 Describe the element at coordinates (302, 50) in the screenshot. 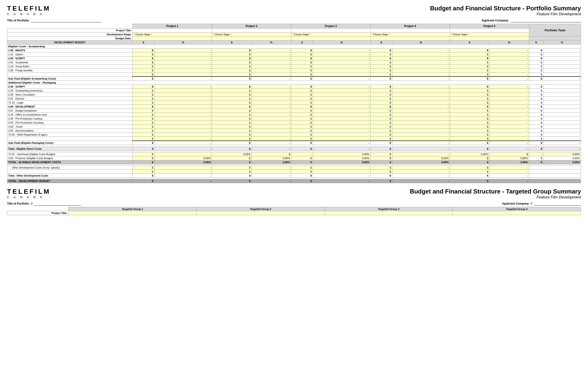

I see `p3-rights-dollar: $` at that location.